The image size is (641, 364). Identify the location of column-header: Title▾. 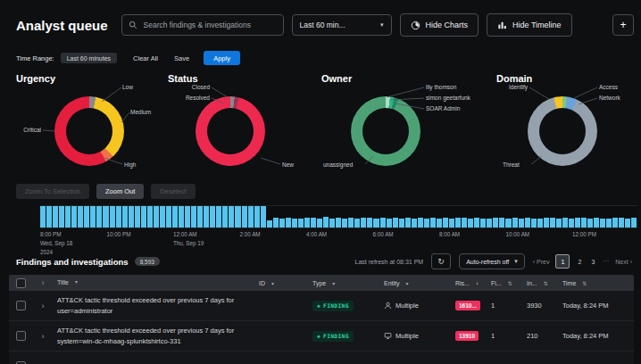
(154, 284).